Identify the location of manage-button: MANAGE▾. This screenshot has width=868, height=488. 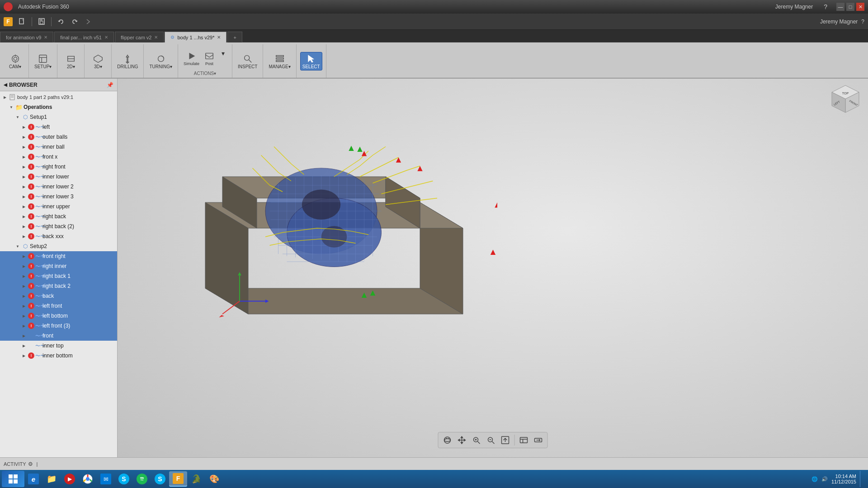
(279, 61).